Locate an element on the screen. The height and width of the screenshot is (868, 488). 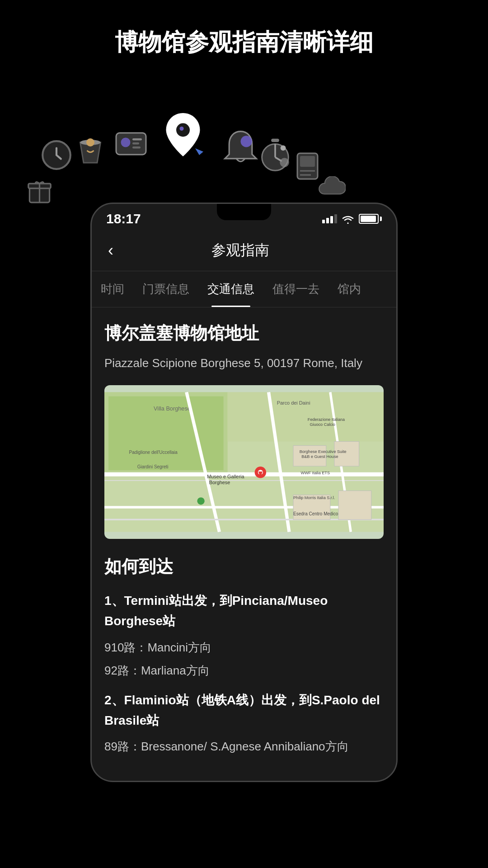
time-display: 18:17 is located at coordinates (124, 219).